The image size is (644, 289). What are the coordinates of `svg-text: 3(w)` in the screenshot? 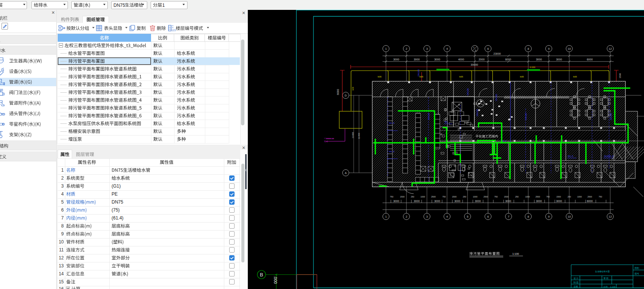 It's located at (326, 141).